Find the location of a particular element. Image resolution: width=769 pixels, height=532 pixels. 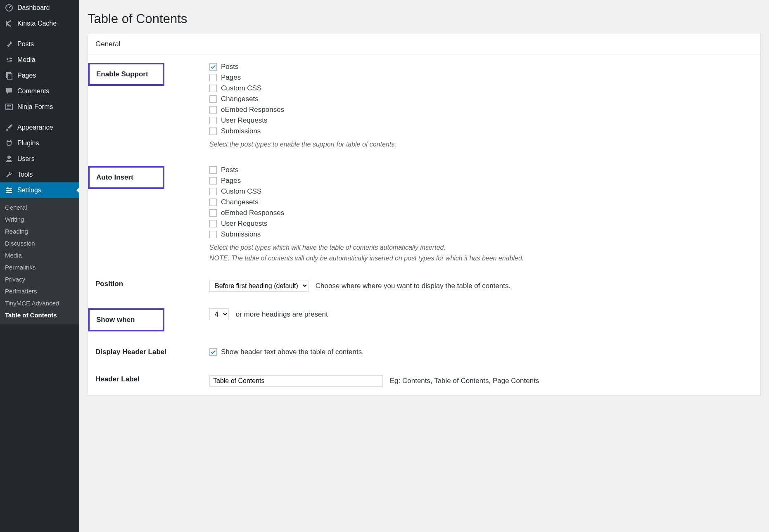

sidebar-item-dashboard: Dashboard is located at coordinates (40, 8).